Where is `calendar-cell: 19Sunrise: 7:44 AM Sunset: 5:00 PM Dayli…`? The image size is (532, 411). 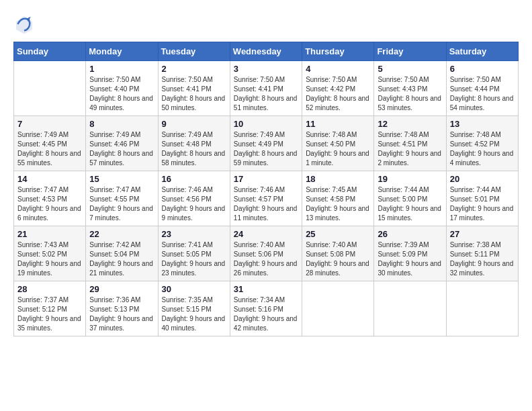 calendar-cell: 19Sunrise: 7:44 AM Sunset: 5:00 PM Dayli… is located at coordinates (410, 199).